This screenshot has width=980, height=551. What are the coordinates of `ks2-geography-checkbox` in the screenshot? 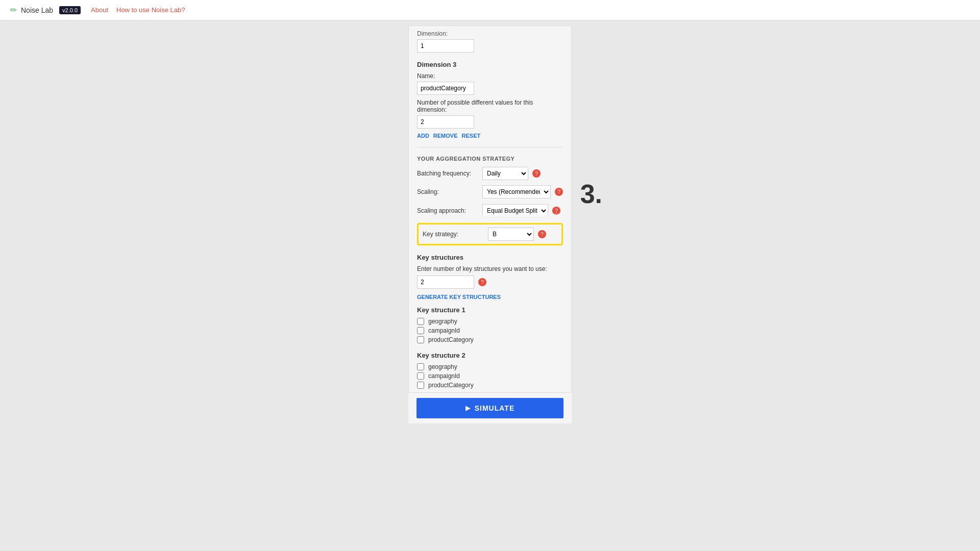 It's located at (421, 367).